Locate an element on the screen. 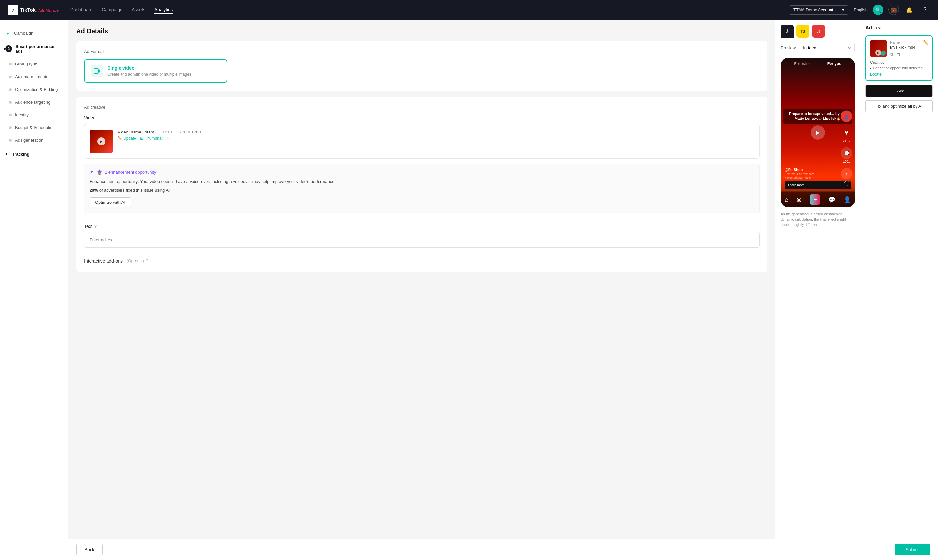  inbox-icon: 💬 is located at coordinates (832, 199).